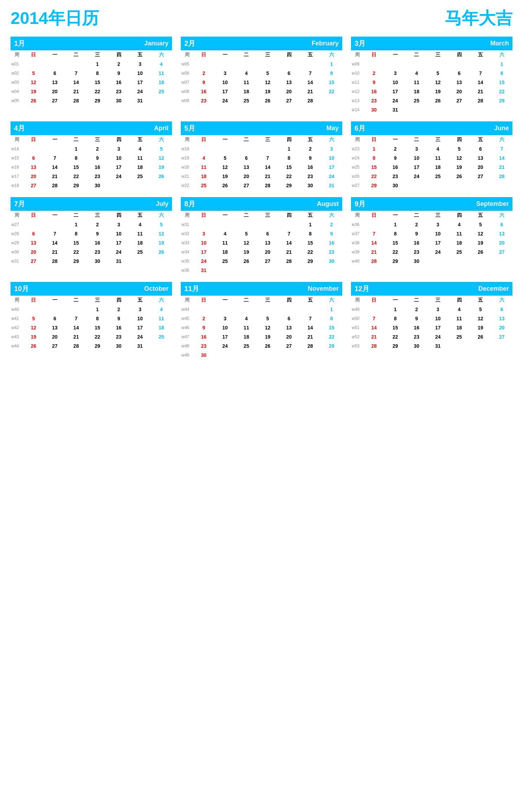  I want to click on week-number: w07, so click(187, 82).